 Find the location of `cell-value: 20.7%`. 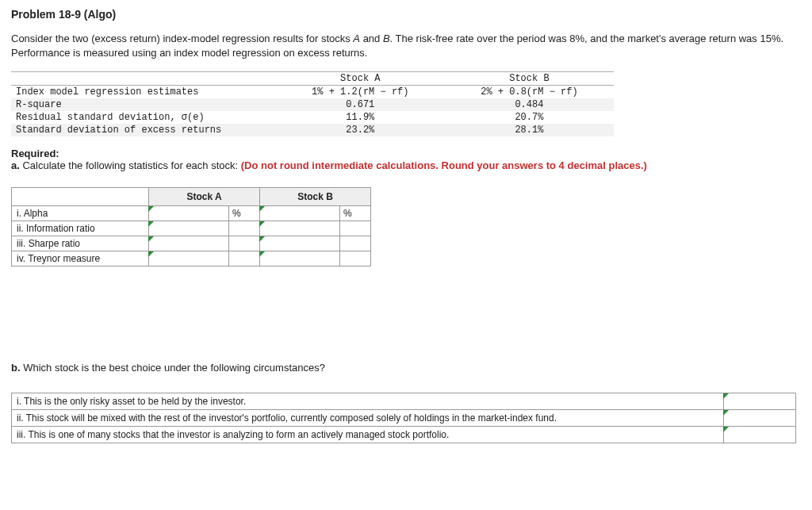

cell-value: 20.7% is located at coordinates (530, 117).